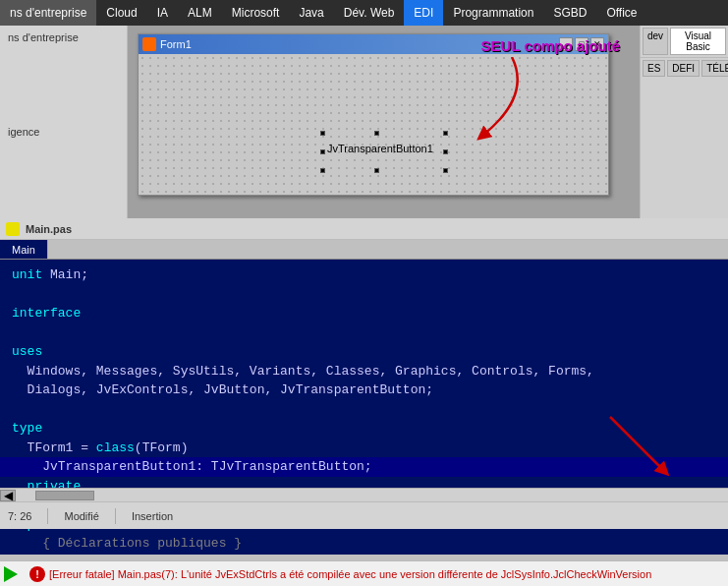 Image resolution: width=728 pixels, height=586 pixels. What do you see at coordinates (684, 122) in the screenshot?
I see `right-panel: dev Visual Basic ES DEFI TÉLÉ` at bounding box center [684, 122].